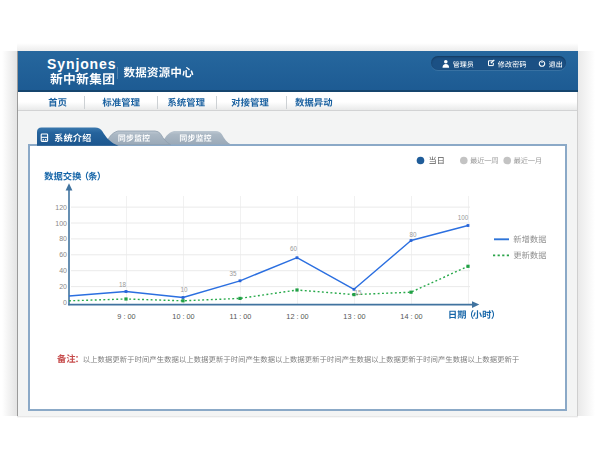  What do you see at coordinates (126, 316) in the screenshot?
I see `svg-text: 9 : 00` at bounding box center [126, 316].